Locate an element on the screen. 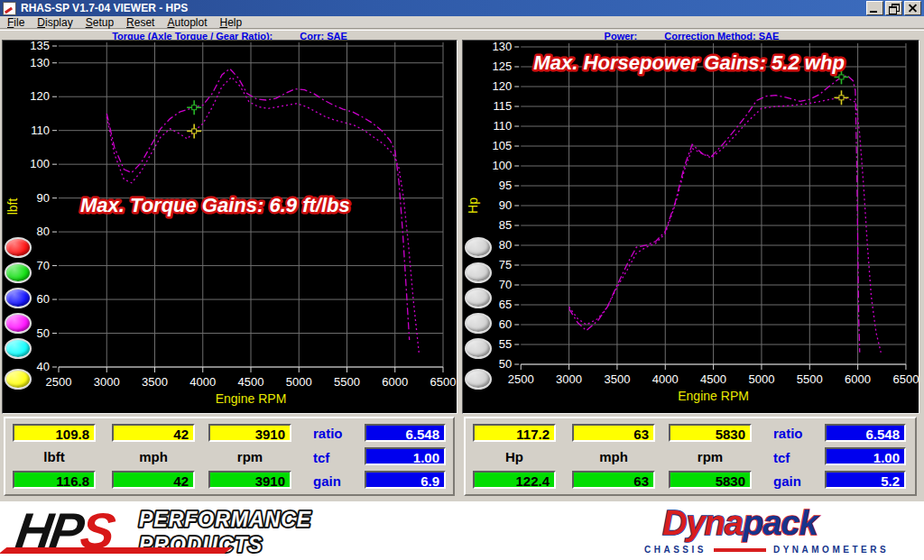 The height and width of the screenshot is (560, 924). svg-text: 60 is located at coordinates (43, 299).